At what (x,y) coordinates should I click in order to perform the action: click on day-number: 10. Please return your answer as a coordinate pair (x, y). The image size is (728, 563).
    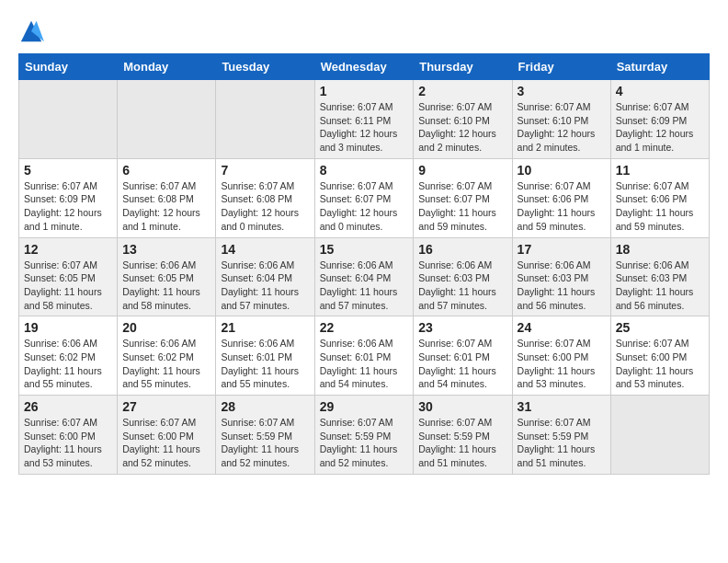
    Looking at the image, I should click on (562, 170).